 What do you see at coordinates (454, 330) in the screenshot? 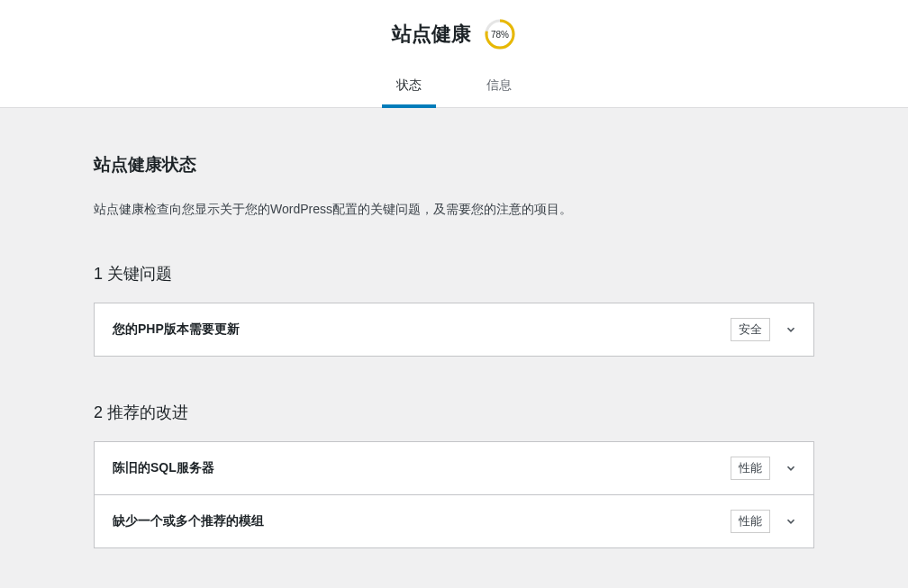
I see `issue-item: 您的PHP版本需要更新 安全` at bounding box center [454, 330].